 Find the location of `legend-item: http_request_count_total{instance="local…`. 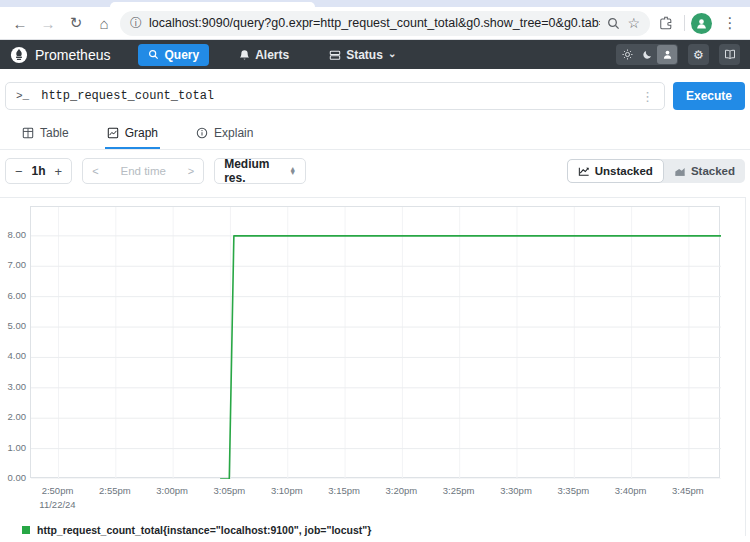

legend-item: http_request_count_total{instance="local… is located at coordinates (384, 530).